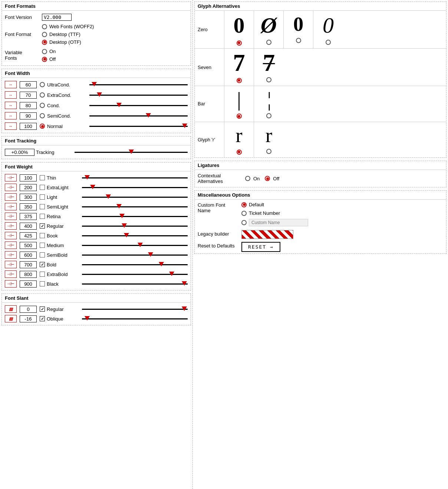  What do you see at coordinates (49, 51) in the screenshot?
I see `variable-on-row: On` at bounding box center [49, 51].